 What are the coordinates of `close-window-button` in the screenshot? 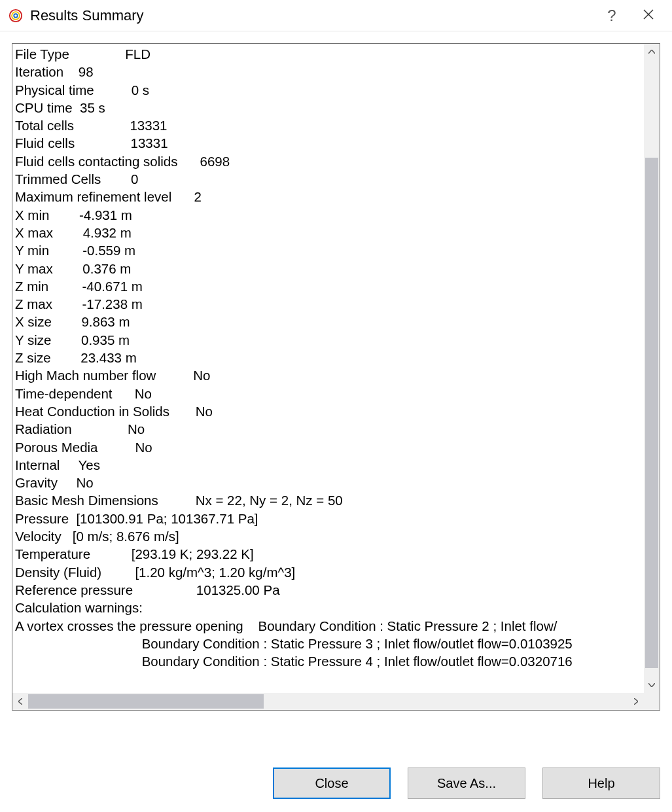 It's located at (648, 16).